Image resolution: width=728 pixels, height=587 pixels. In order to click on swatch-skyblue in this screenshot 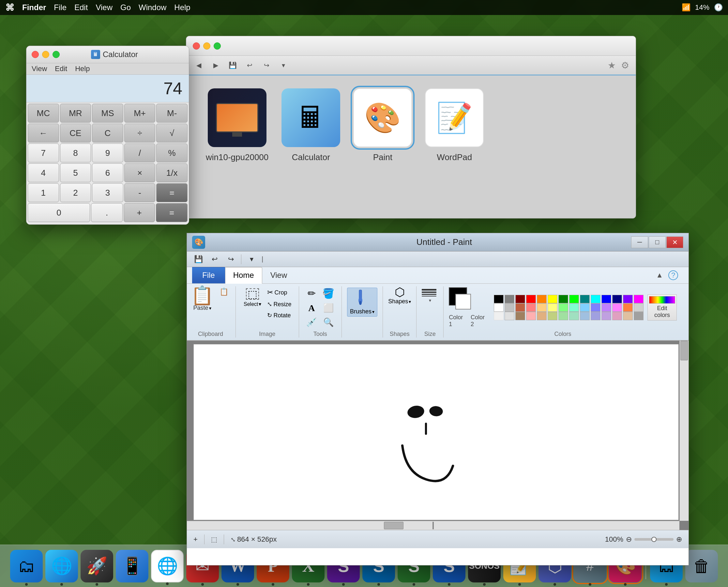, I will do `click(585, 308)`.